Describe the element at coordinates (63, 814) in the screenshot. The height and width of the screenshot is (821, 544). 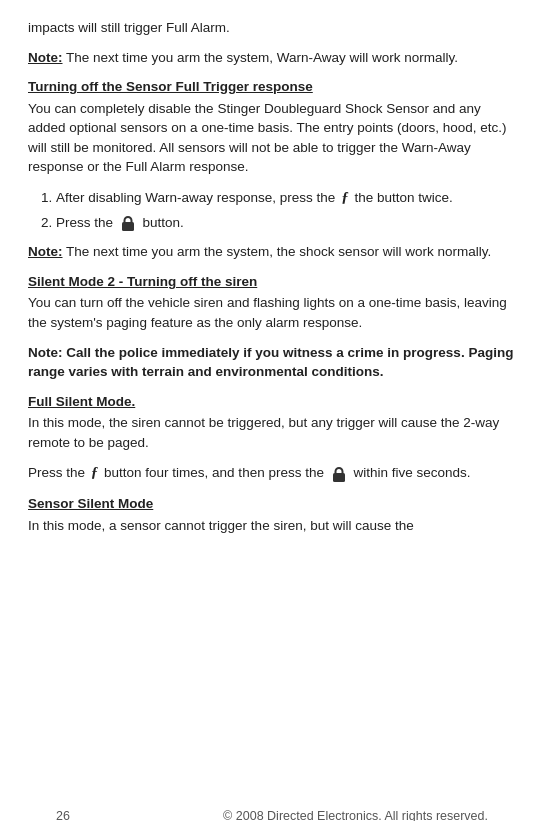
I see `page-number: 26` at that location.